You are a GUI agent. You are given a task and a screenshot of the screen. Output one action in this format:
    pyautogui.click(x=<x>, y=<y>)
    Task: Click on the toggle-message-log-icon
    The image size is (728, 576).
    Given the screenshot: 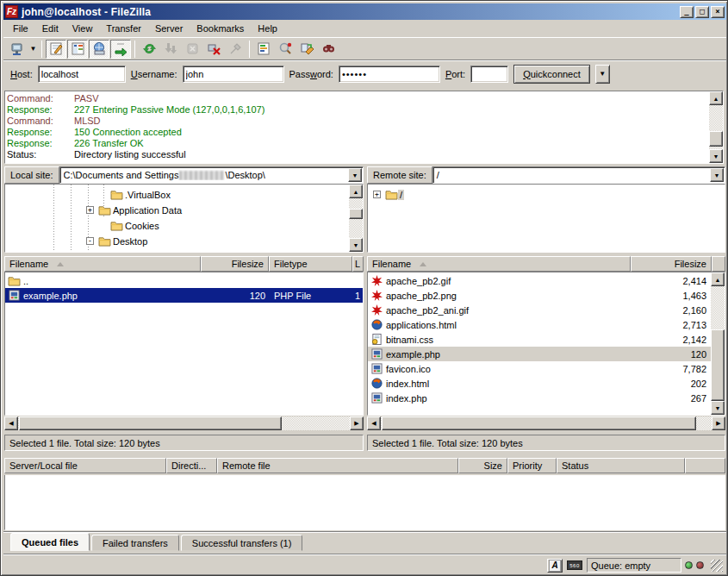 What is the action you would take?
    pyautogui.click(x=56, y=49)
    